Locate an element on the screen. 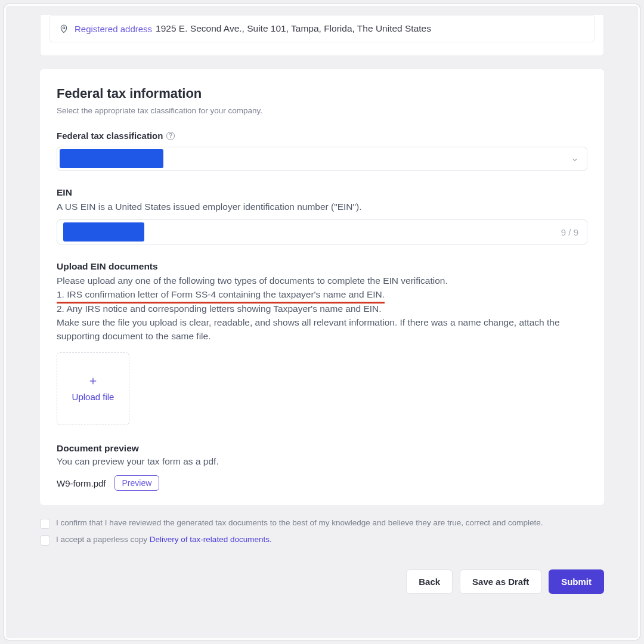 The image size is (644, 644). back-button: Back is located at coordinates (429, 582).